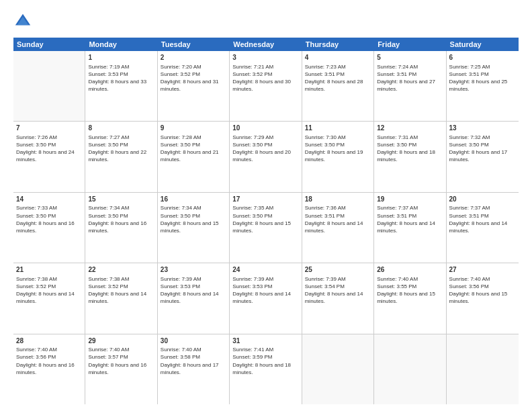 This screenshot has width=532, height=411. What do you see at coordinates (266, 369) in the screenshot?
I see `calendar-cell: 31Sunrise: 7:41 AM Sunset: 3:59 PM Dayli…` at bounding box center [266, 369].